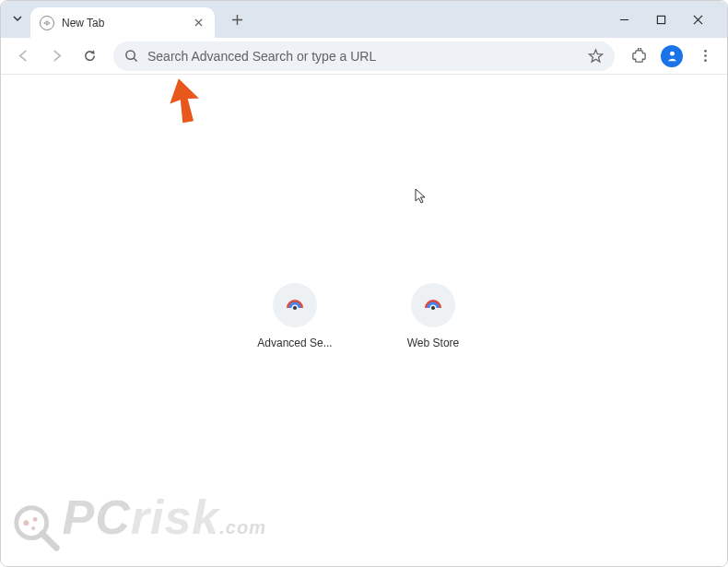 The height and width of the screenshot is (567, 728). What do you see at coordinates (182, 103) in the screenshot?
I see `annotation-arrow-icon` at bounding box center [182, 103].